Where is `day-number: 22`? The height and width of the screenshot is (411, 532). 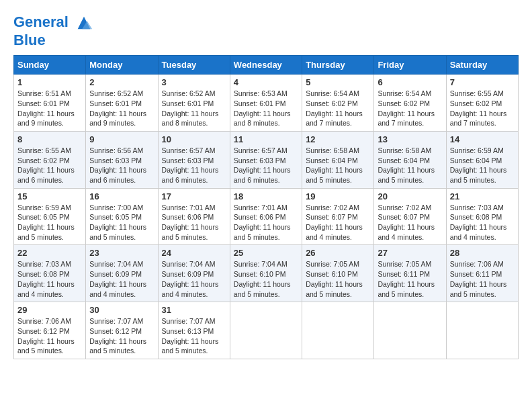
day-number: 22 is located at coordinates (50, 253).